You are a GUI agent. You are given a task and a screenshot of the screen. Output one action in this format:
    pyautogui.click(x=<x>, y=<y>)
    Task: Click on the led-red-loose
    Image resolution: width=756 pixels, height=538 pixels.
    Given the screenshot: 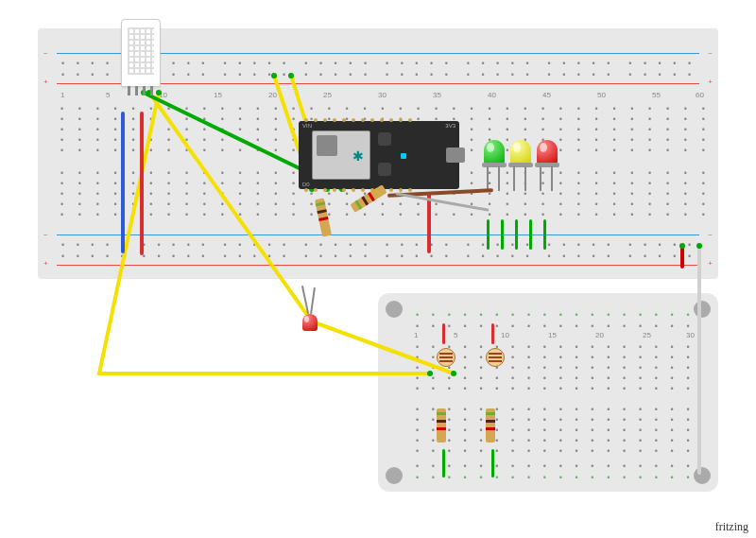 What is the action you would take?
    pyautogui.click(x=310, y=322)
    